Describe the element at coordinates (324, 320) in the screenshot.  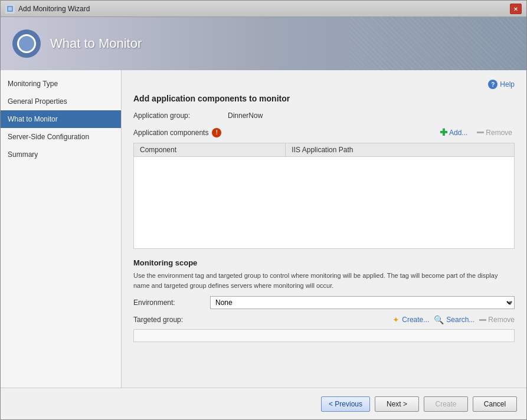
I see `targeted-group-row: Targeted group: ✦ Create... 🔍 Search...` at that location.